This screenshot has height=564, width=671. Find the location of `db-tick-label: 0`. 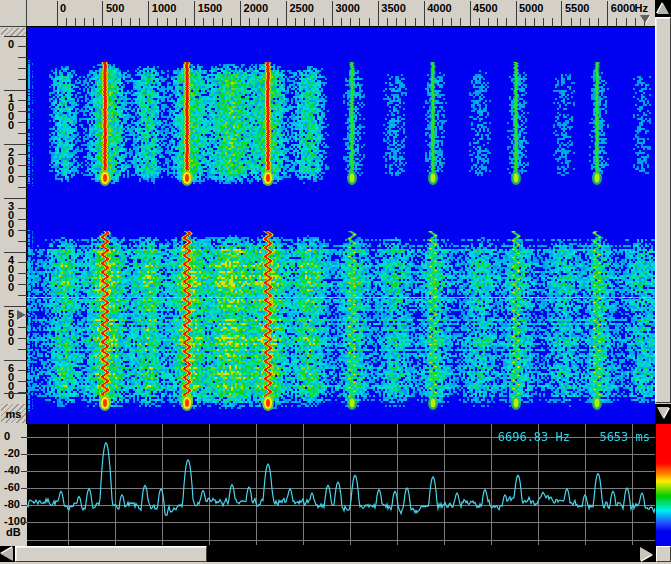

db-tick-label: 0 is located at coordinates (7, 436).